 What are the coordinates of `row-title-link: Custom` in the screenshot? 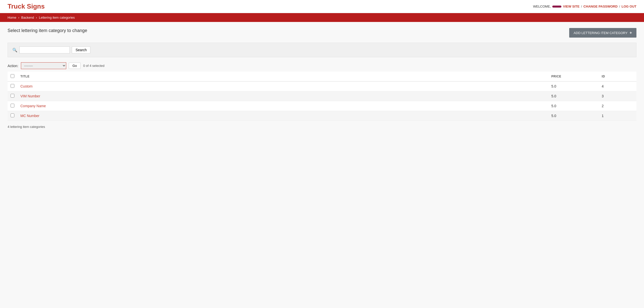 It's located at (26, 86).